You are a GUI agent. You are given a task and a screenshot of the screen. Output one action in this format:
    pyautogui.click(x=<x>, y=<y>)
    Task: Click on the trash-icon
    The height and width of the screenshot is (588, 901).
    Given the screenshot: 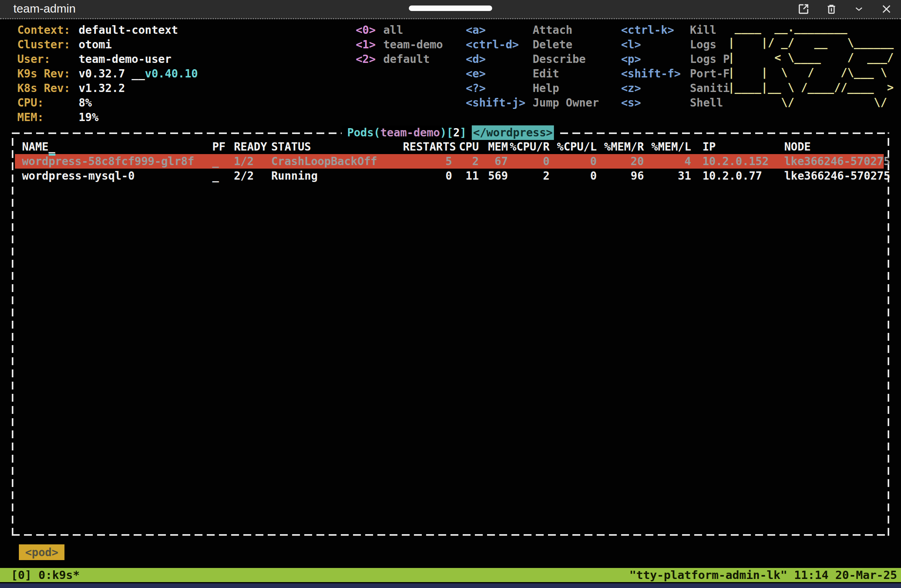 What is the action you would take?
    pyautogui.click(x=831, y=9)
    